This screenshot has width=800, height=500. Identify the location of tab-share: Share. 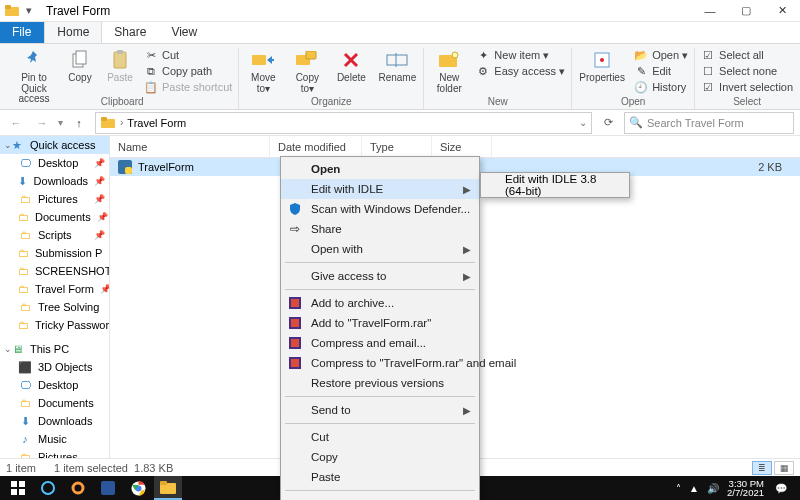
(130, 32).